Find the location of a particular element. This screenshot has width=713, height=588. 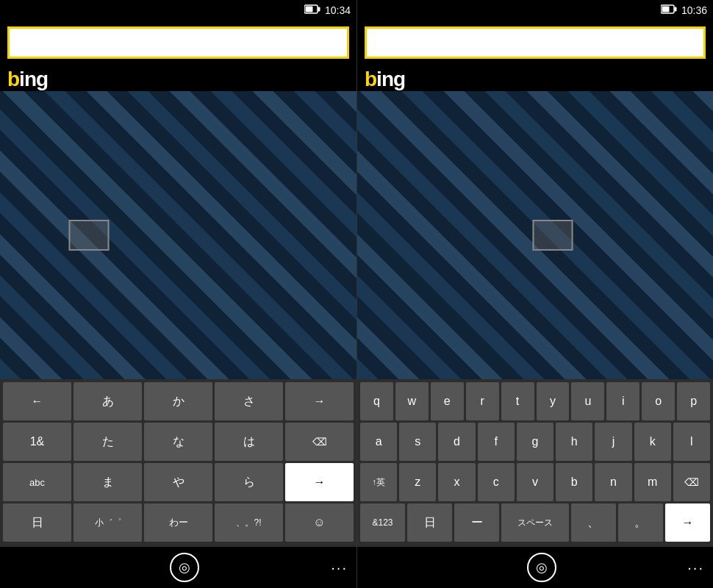

left-key-small: 小゛゜ is located at coordinates (107, 523).